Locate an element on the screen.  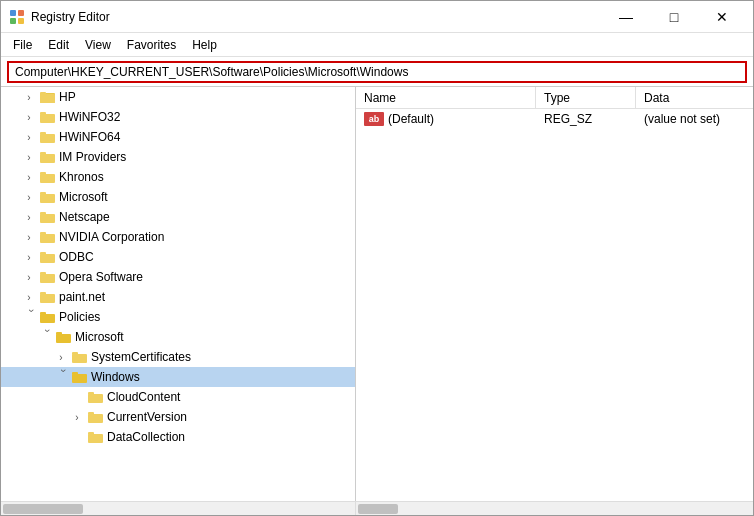
tree-item-paintnet: › paint.net is located at coordinates (178, 297).